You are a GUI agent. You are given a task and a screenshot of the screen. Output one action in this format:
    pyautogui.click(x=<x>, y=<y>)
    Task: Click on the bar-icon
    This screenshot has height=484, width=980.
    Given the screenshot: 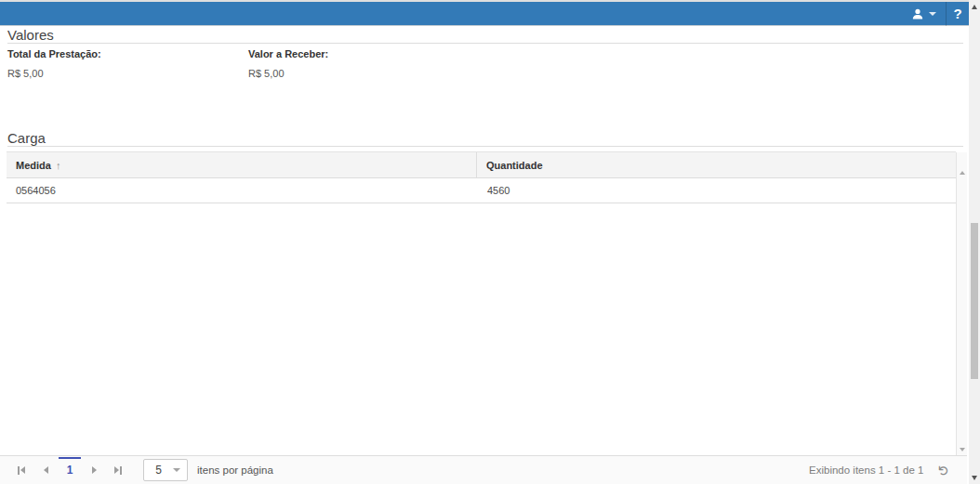 What is the action you would take?
    pyautogui.click(x=121, y=470)
    